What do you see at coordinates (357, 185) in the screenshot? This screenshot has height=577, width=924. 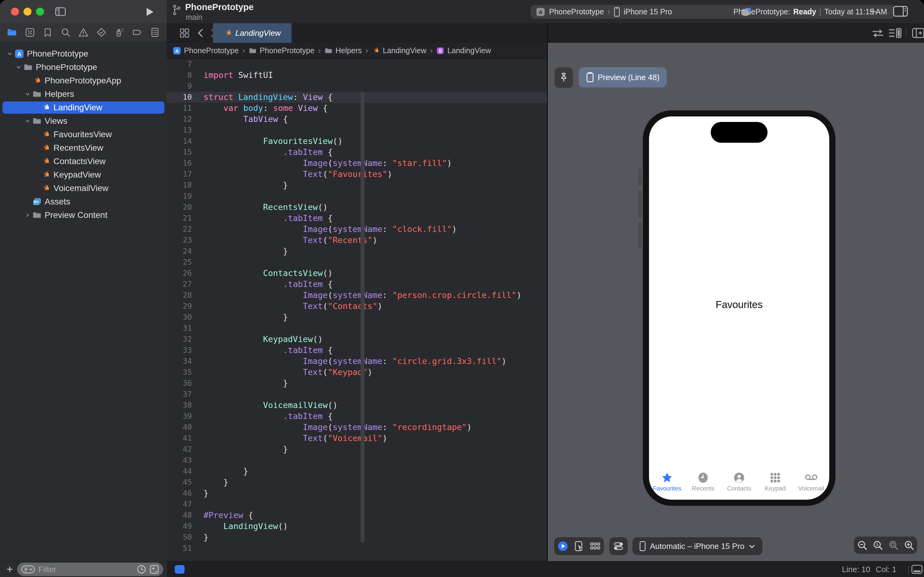 I see `code-line-18: 18 }` at bounding box center [357, 185].